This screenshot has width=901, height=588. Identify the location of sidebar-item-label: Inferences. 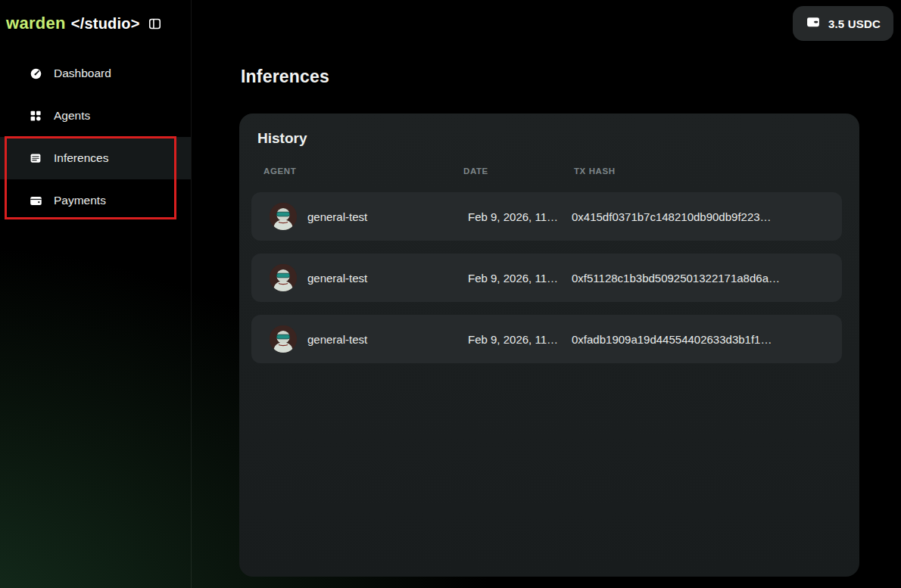
(81, 158).